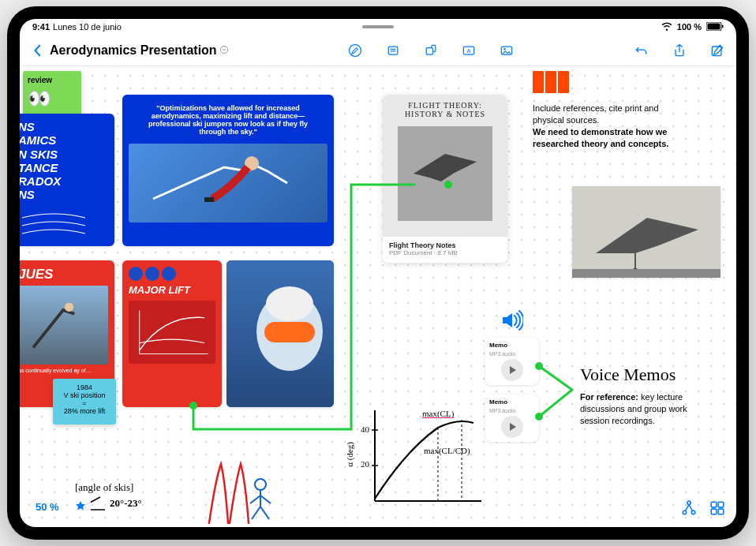 The image size is (756, 546). I want to click on chart-tick-20: 20, so click(365, 464).